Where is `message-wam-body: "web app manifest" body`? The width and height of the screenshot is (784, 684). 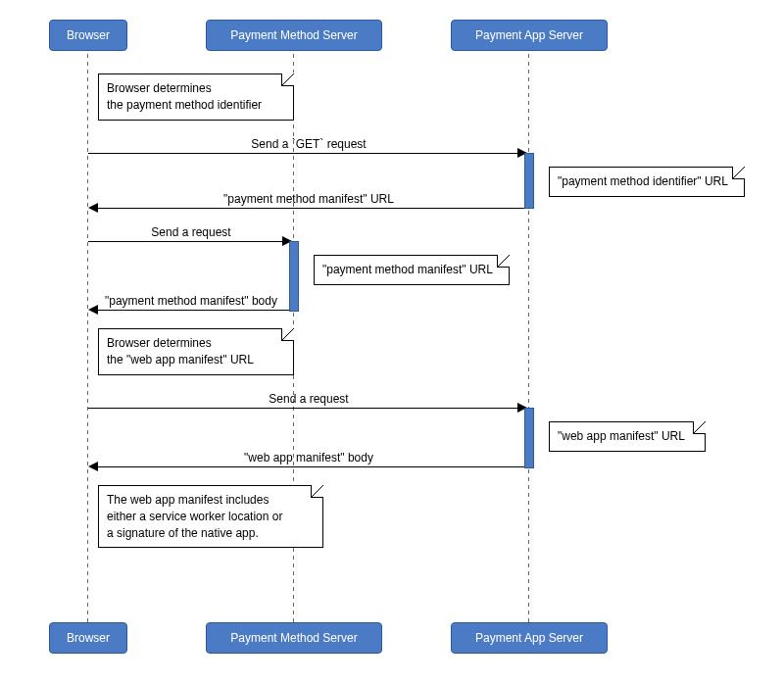 message-wam-body: "web app manifest" body is located at coordinates (309, 458).